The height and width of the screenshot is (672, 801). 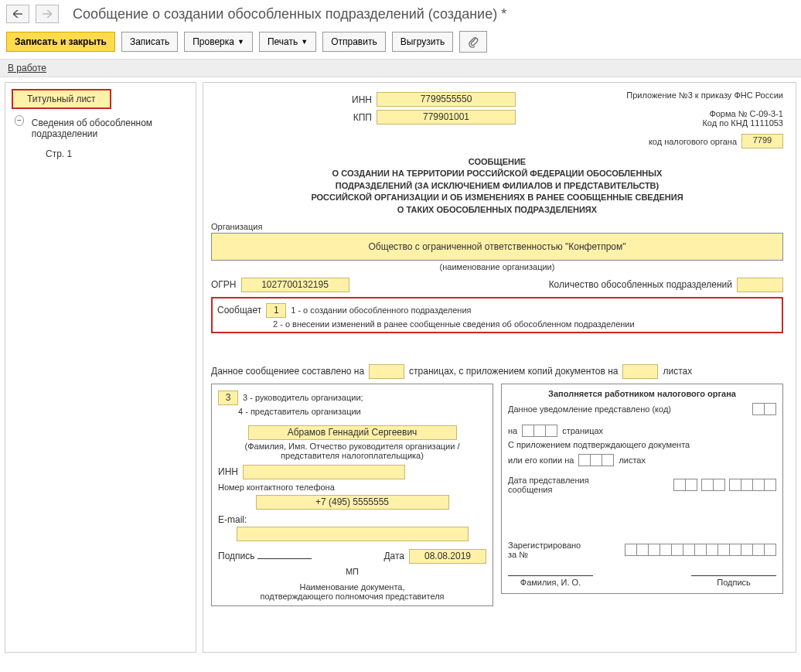 I want to click on tree-title-sheet: Титульный лист, so click(x=62, y=99).